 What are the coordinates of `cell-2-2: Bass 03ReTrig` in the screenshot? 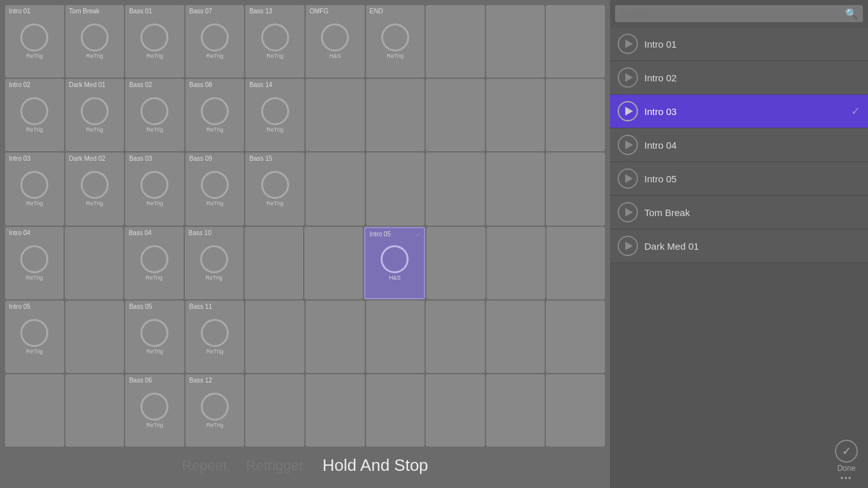 It's located at (155, 189).